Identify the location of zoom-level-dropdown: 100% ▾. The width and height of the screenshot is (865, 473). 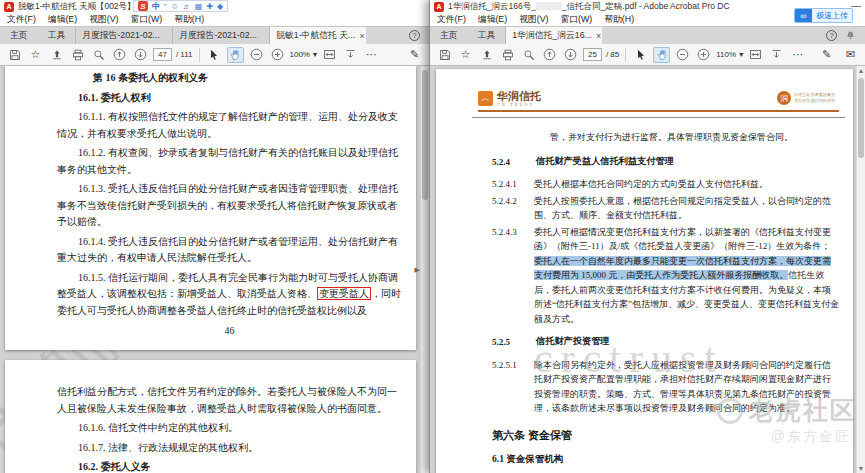
(304, 54).